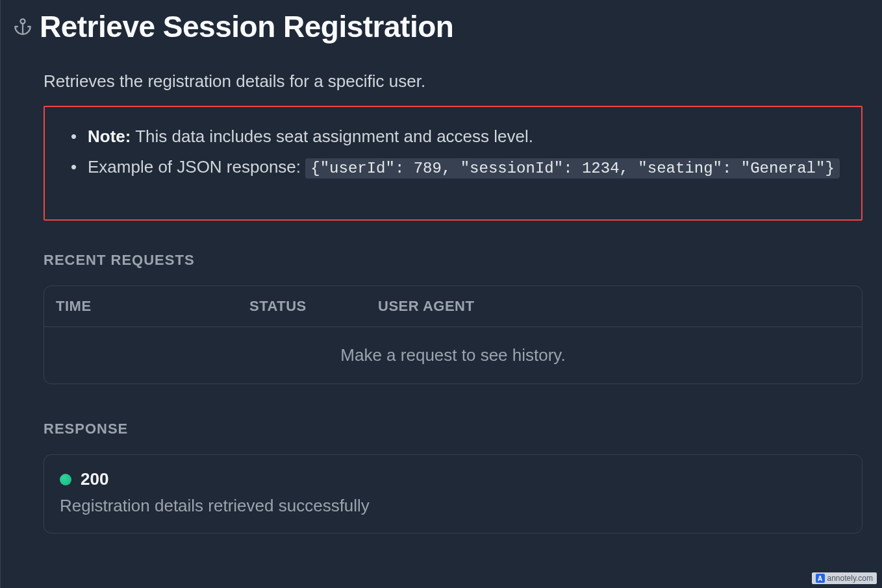 The image size is (882, 588). I want to click on note-heading: Note:, so click(109, 136).